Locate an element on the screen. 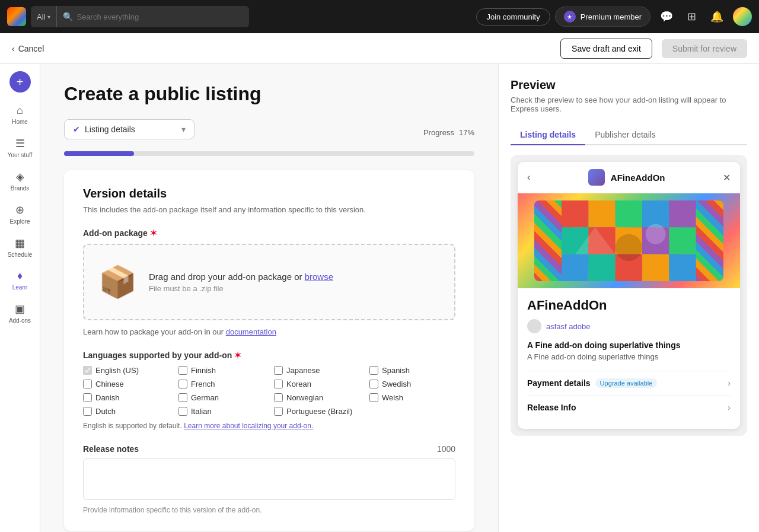  lang-item-japanese: Japanese is located at coordinates (317, 370).